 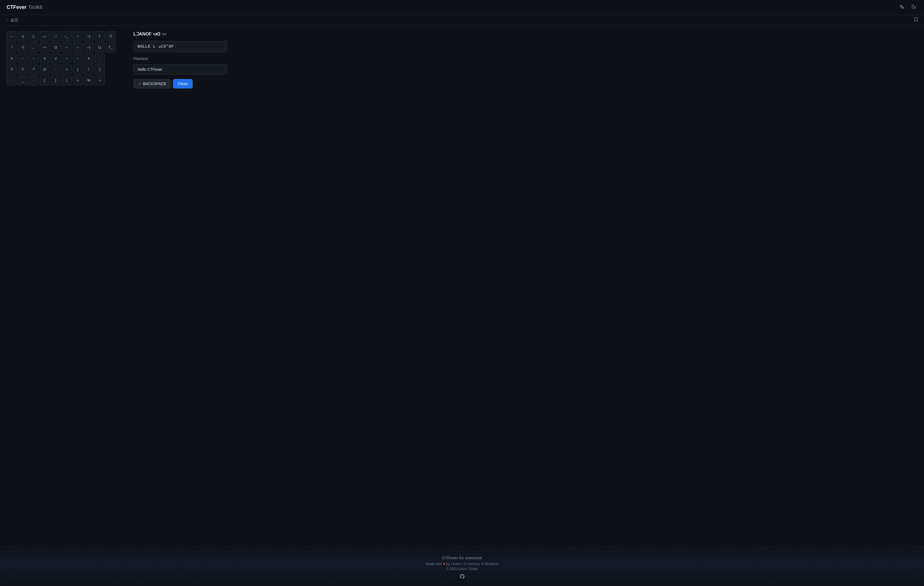 I want to click on key-btn: L, so click(x=34, y=36).